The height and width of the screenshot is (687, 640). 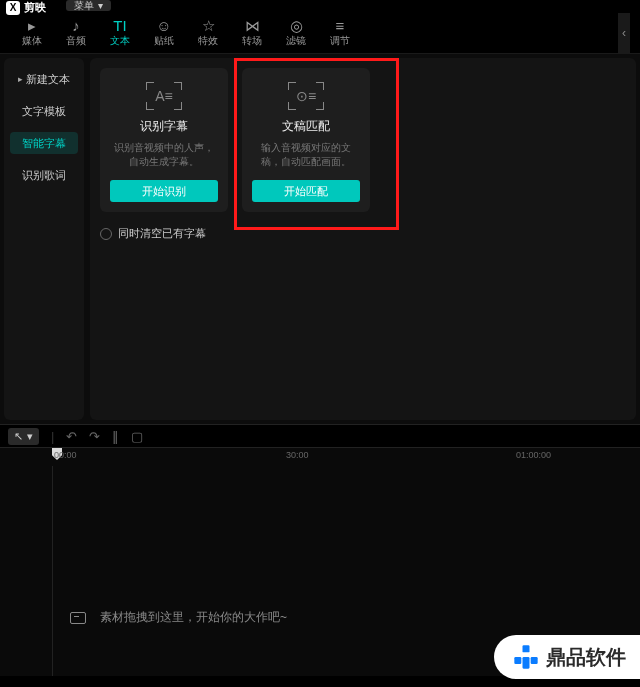 What do you see at coordinates (116, 436) in the screenshot?
I see `split-button: ‖` at bounding box center [116, 436].